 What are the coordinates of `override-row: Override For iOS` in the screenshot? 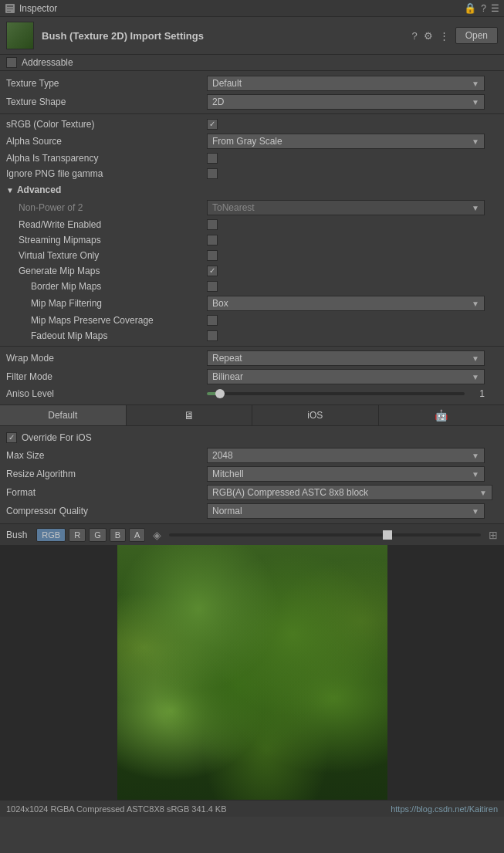 It's located at (252, 438).